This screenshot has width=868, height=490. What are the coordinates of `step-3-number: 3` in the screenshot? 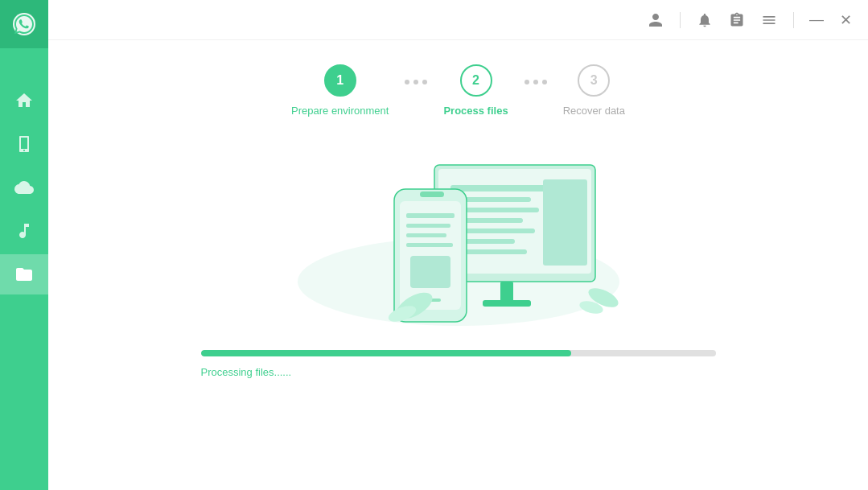 It's located at (594, 80).